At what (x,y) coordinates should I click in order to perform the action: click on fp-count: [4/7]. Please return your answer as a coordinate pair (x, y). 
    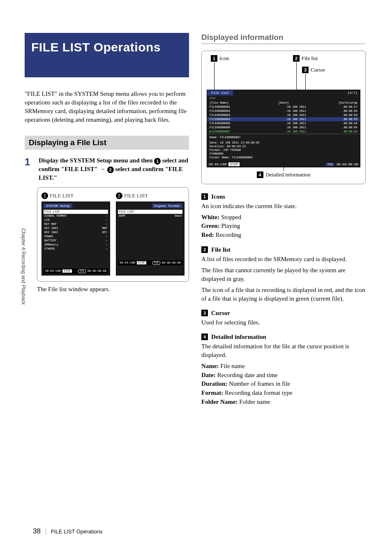
    Looking at the image, I should click on (353, 93).